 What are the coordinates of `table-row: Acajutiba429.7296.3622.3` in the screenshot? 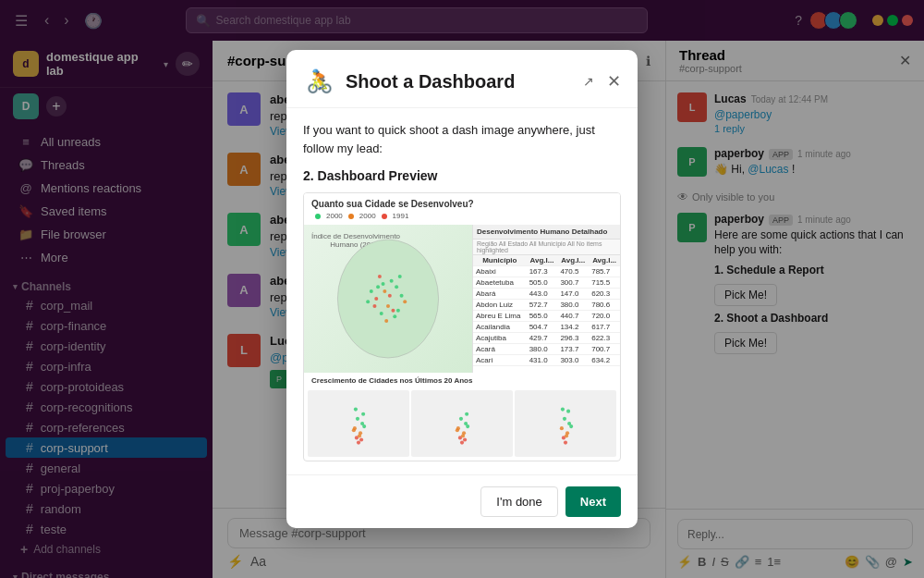 It's located at (547, 338).